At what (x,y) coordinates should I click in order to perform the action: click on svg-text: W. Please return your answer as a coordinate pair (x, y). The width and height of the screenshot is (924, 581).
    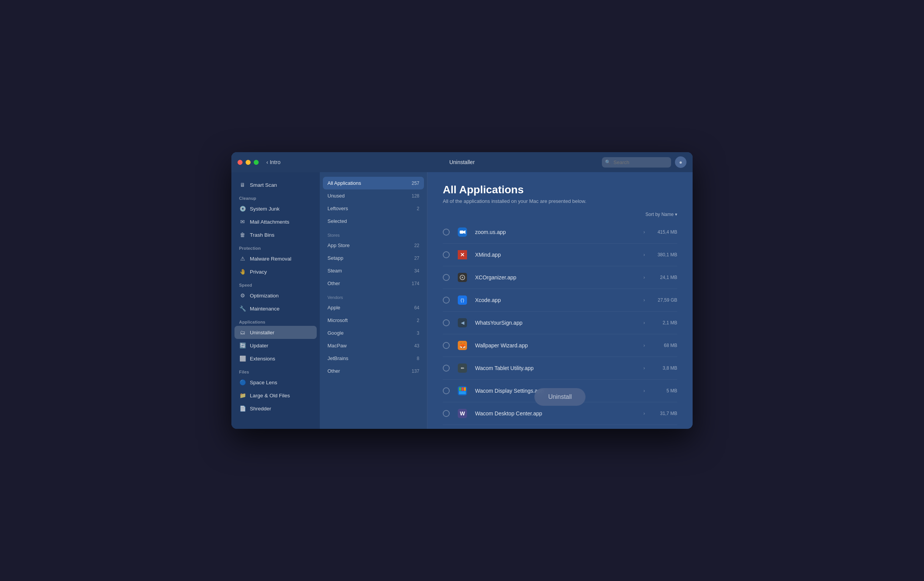
    Looking at the image, I should click on (462, 413).